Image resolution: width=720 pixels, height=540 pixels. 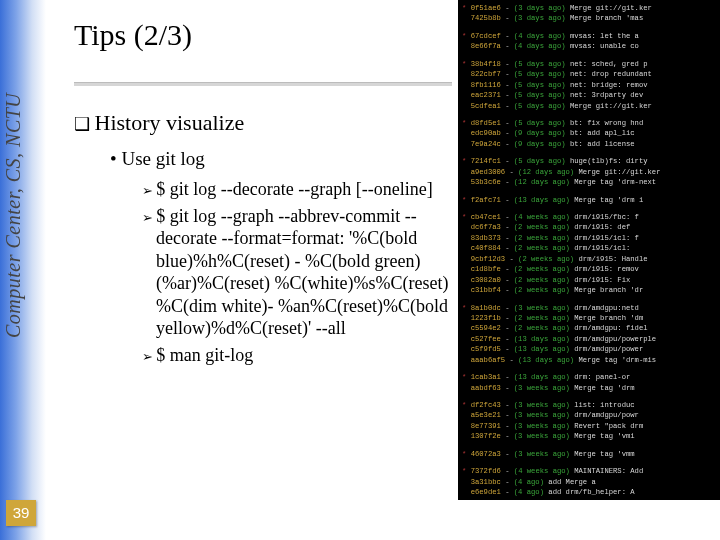 I want to click on bullet-item: $ man git-log, so click(x=298, y=356).